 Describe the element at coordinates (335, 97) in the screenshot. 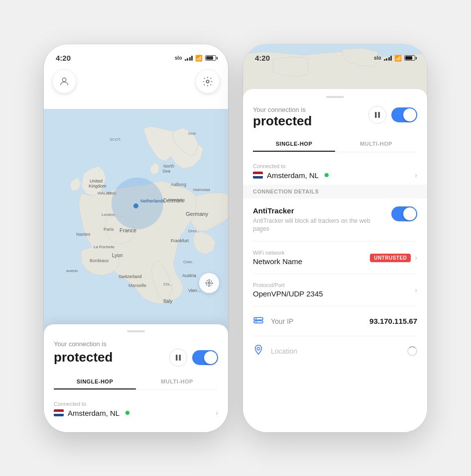

I see `right-panel-handle` at that location.